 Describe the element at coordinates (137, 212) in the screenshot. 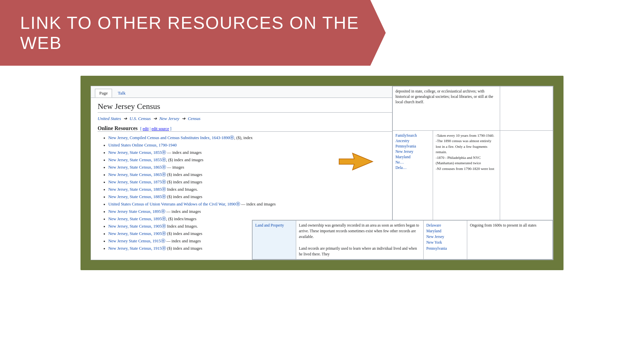

I see `list-link: New Jersey State Census, 1895ⓔ` at that location.